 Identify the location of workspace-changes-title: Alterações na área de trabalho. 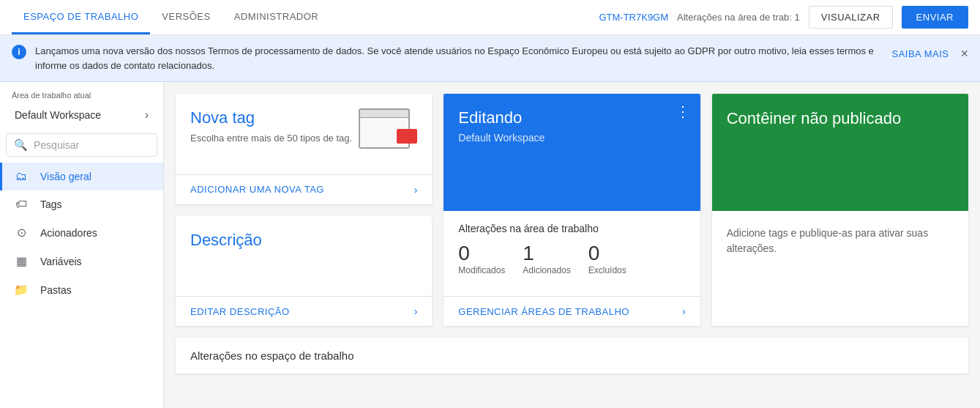
(572, 229).